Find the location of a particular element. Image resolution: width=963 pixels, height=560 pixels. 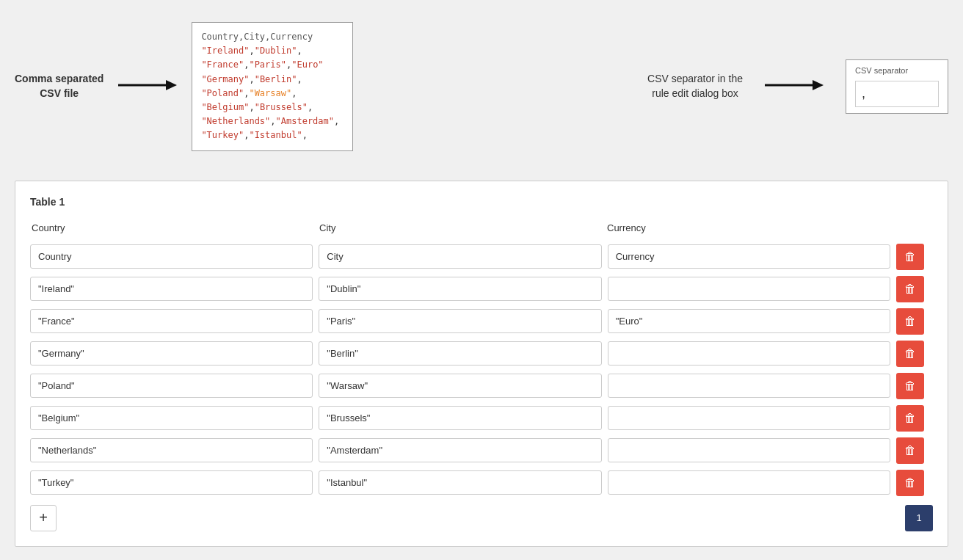

col-header-city: City is located at coordinates (460, 228).